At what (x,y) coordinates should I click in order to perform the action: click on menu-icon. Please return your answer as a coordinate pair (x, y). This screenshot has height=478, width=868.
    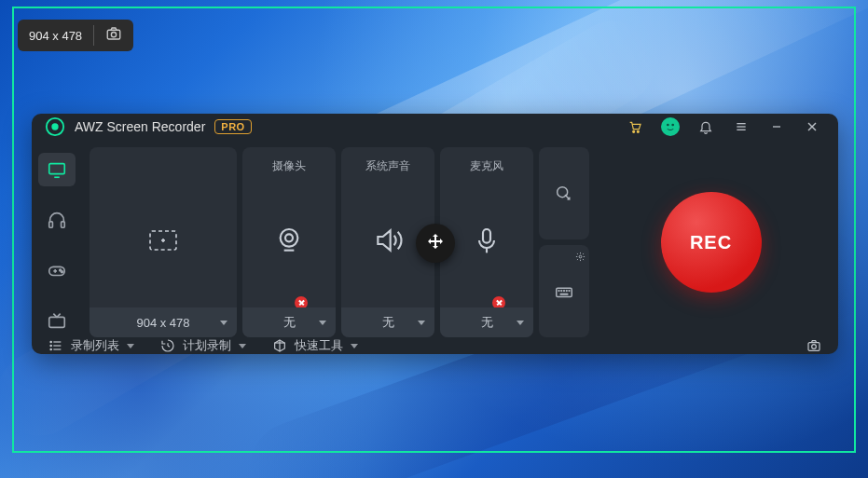
    Looking at the image, I should click on (741, 127).